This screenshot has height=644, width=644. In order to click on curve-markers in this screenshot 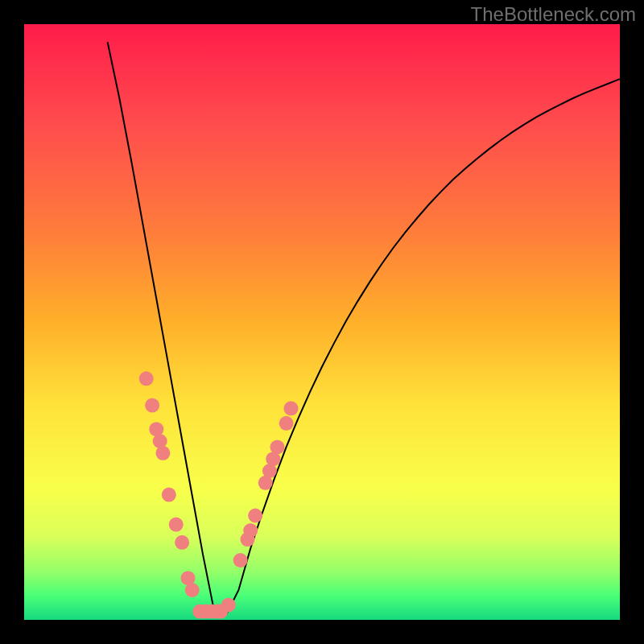, I will do `click(219, 494)`.